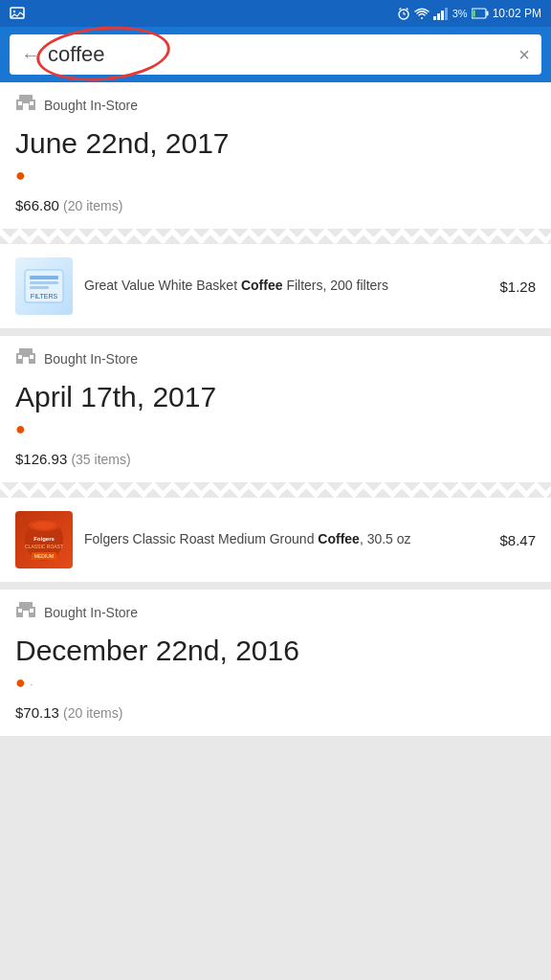 The image size is (551, 980). Describe the element at coordinates (100, 459) in the screenshot. I see `total-items: (35 items)` at that location.